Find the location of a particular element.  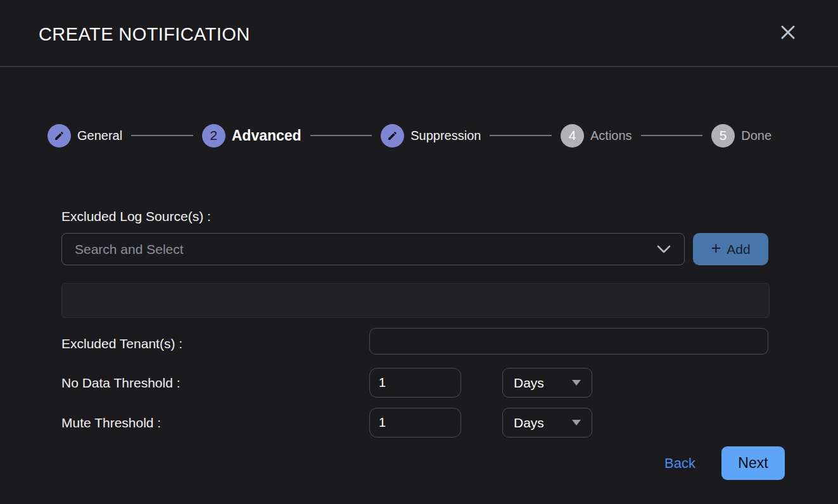

wizard-stepper: General 2 Advanced Suppression 4 Actions is located at coordinates (409, 135).